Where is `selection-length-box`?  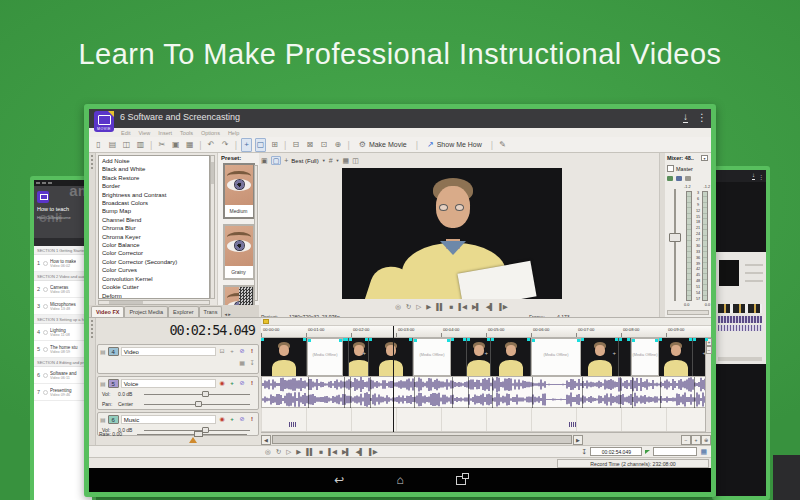 selection-length-box is located at coordinates (675, 452).